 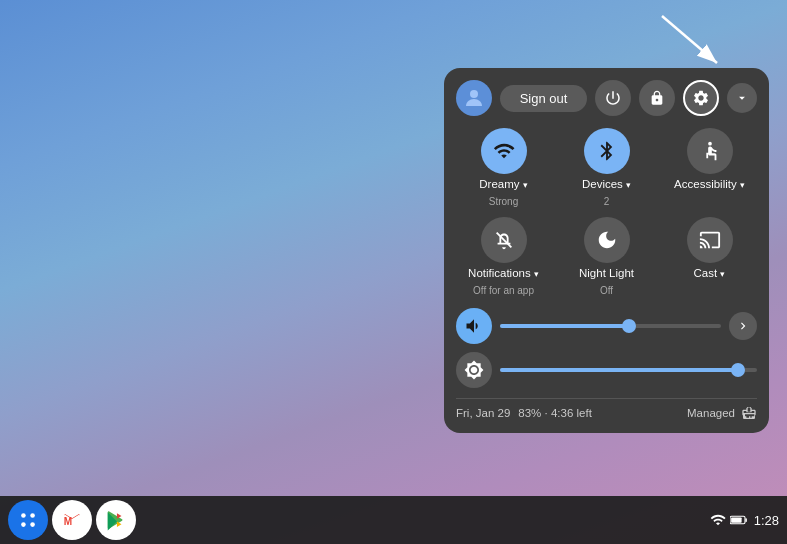 I want to click on lock-button, so click(x=657, y=98).